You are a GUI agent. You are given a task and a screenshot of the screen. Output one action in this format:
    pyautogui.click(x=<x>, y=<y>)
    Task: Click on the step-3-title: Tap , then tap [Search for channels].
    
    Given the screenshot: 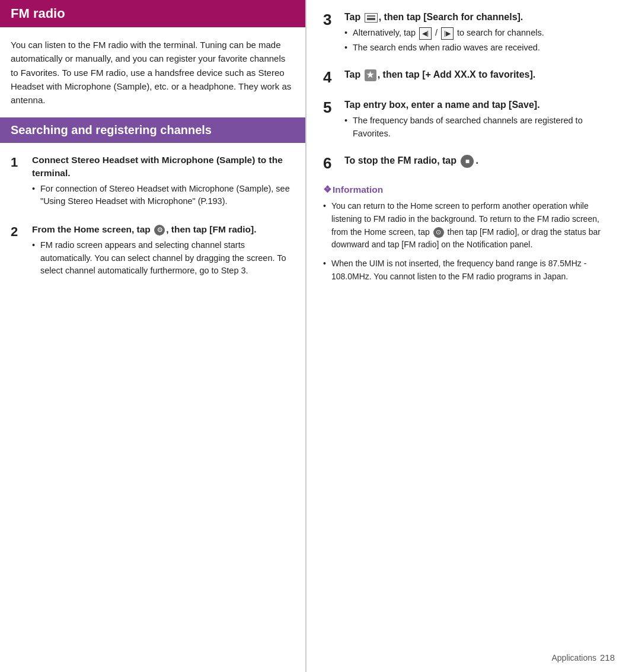 What is the action you would take?
    pyautogui.click(x=480, y=17)
    